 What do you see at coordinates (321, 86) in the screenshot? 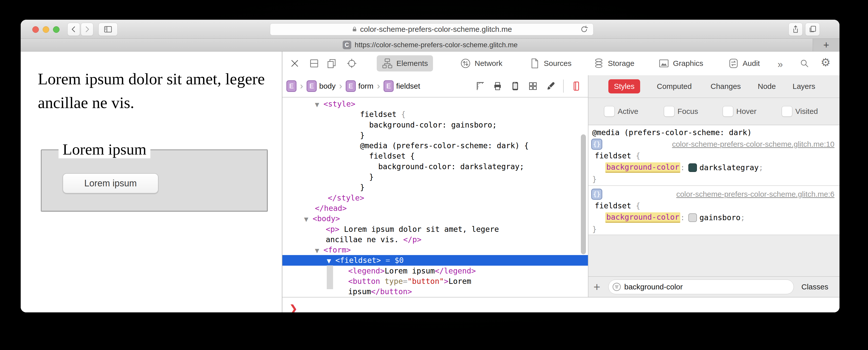
I see `breadcrumb-item-body: Ebody` at bounding box center [321, 86].